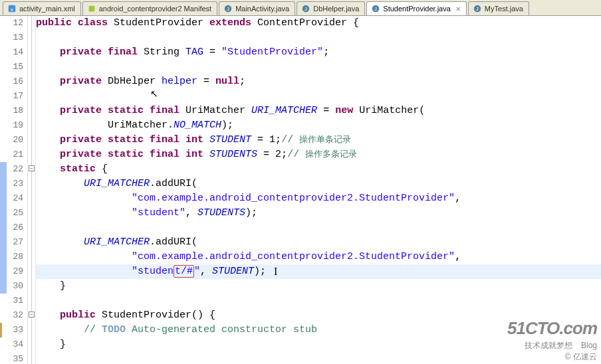 The image size is (601, 364). What do you see at coordinates (262, 9) in the screenshot?
I see `tab-label: MainActivity.java` at bounding box center [262, 9].